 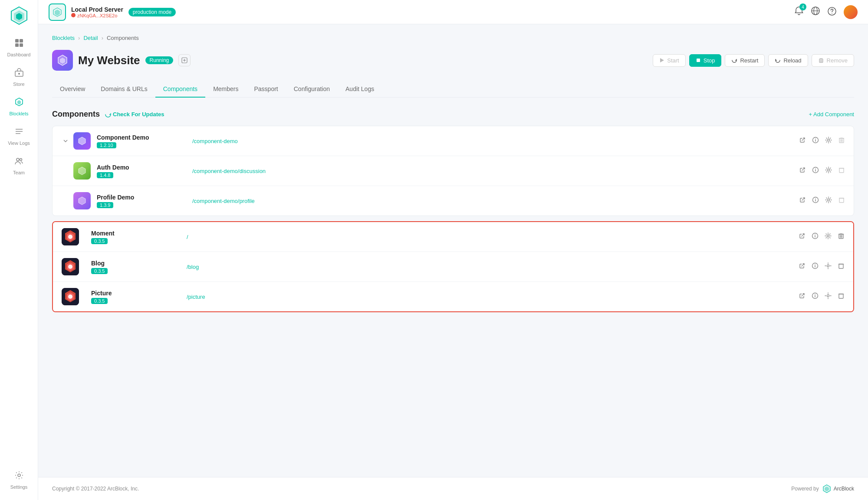 What do you see at coordinates (453, 171) in the screenshot?
I see `component-row-auth-demo: Auth Demo 1.4.8 /component-demo/discussi…` at bounding box center [453, 171].